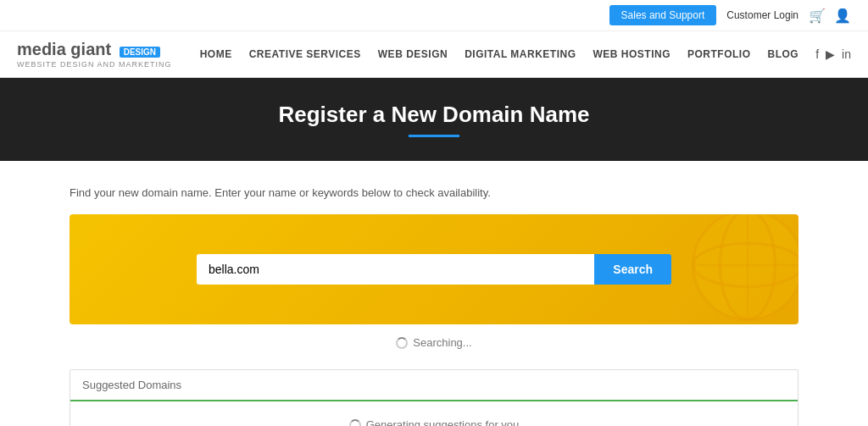  What do you see at coordinates (632, 54) in the screenshot?
I see `nav-item-web-hosting: WEB HOSTING` at bounding box center [632, 54].